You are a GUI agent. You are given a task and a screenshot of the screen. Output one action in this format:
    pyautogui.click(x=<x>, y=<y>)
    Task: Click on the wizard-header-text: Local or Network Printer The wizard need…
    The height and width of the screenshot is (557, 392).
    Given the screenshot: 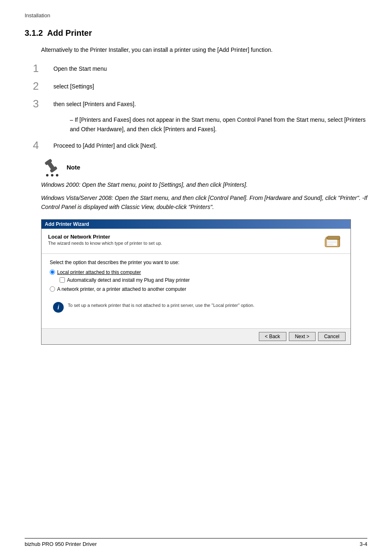 What is the action you would take?
    pyautogui.click(x=105, y=239)
    